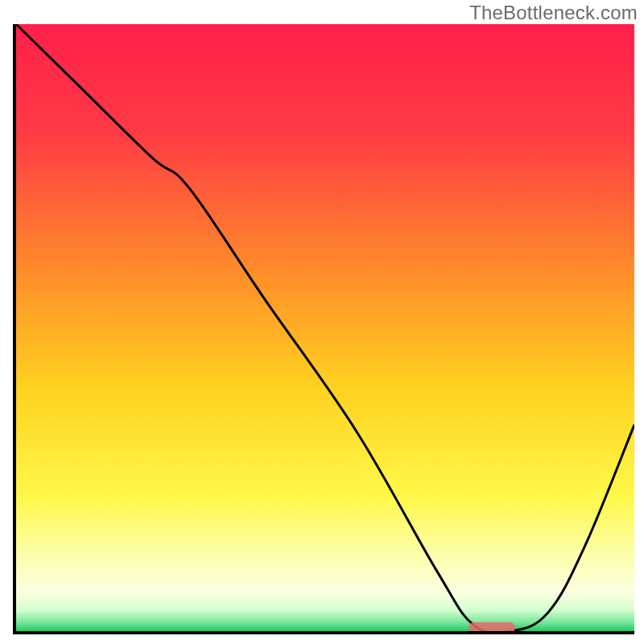 Image resolution: width=644 pixels, height=644 pixels. I want to click on watermark-text: TheBottleneck.com, so click(554, 13).